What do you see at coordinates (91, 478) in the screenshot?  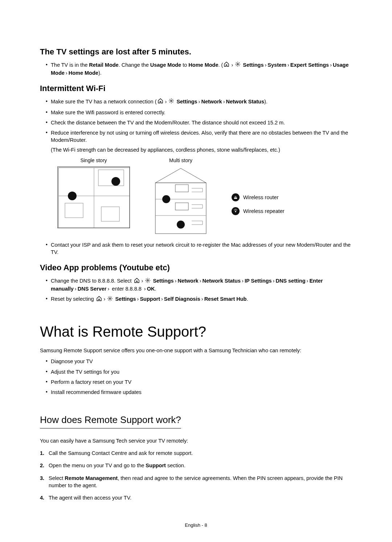 I see `step-text-bold: Remote Management` at bounding box center [91, 478].